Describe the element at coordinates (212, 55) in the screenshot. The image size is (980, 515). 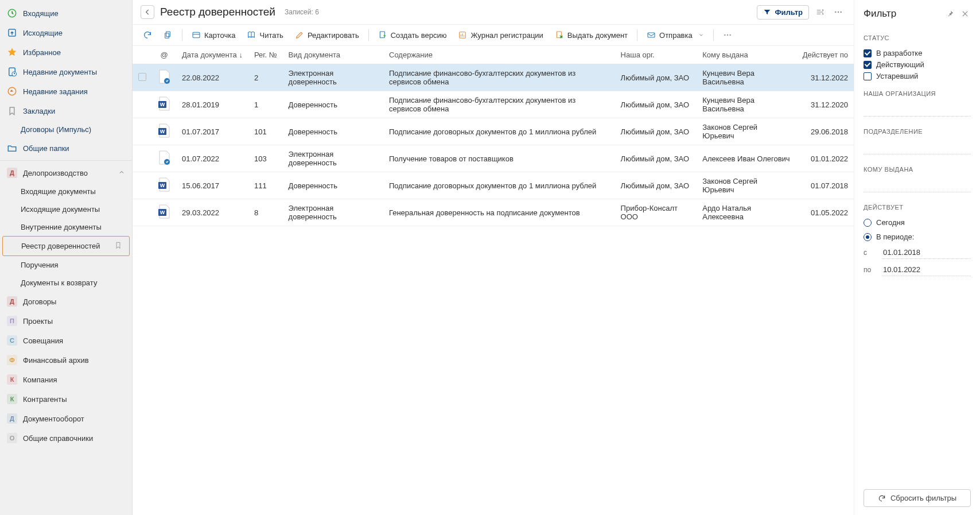
I see `col-doc-date: Дата документа ↓` at that location.